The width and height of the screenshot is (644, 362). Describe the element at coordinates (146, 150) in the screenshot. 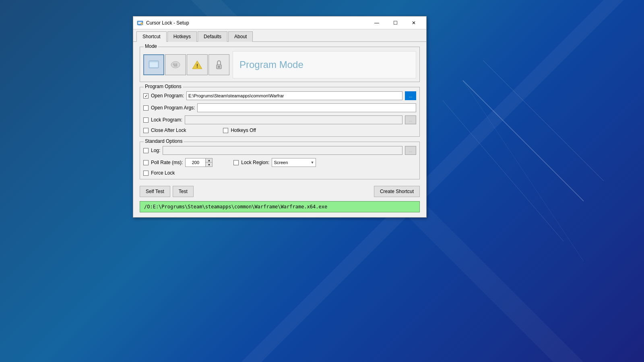

I see `log-checkbox` at that location.